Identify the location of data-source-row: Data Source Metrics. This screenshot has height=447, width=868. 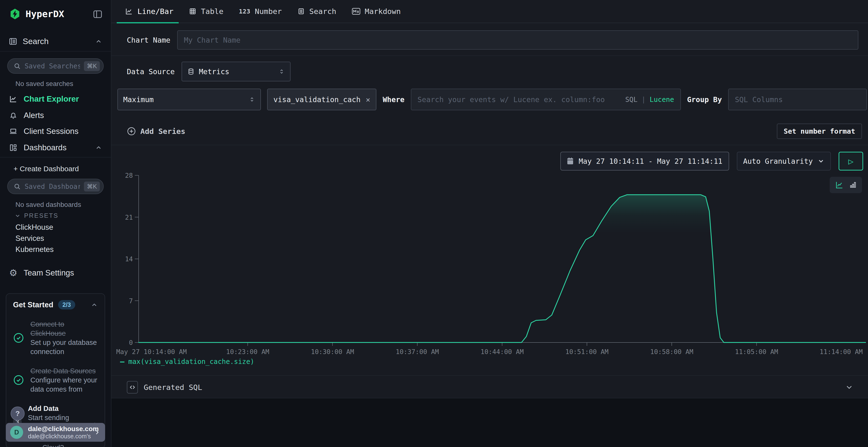
(209, 71).